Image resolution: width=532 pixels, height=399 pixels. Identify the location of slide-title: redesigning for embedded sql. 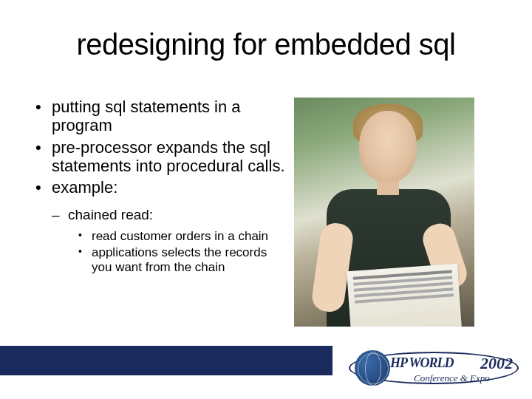
(266, 44).